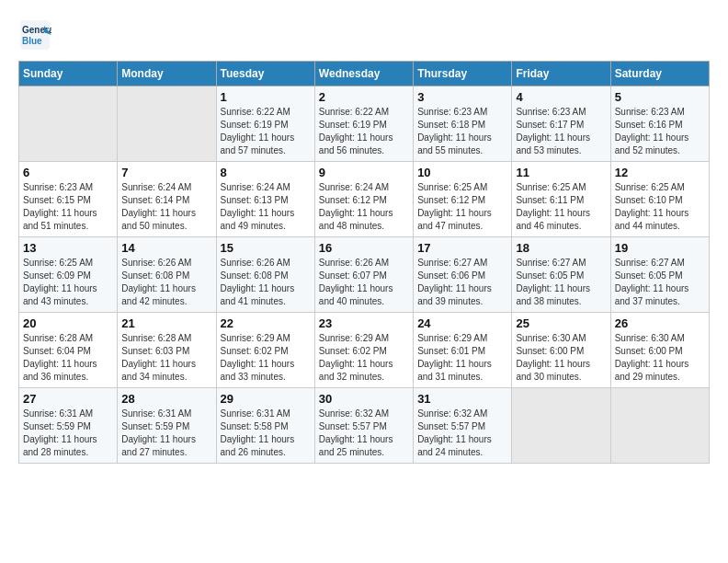 The image size is (728, 563). Describe the element at coordinates (364, 275) in the screenshot. I see `calendar-cell: 16Sunrise: 6:26 AM Sunset: 6:07 PM Dayli…` at that location.